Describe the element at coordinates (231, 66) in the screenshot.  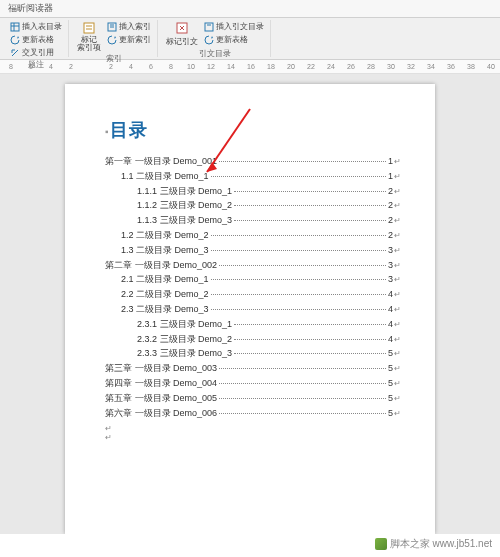
I see `ruler-tick: 14` at that location.